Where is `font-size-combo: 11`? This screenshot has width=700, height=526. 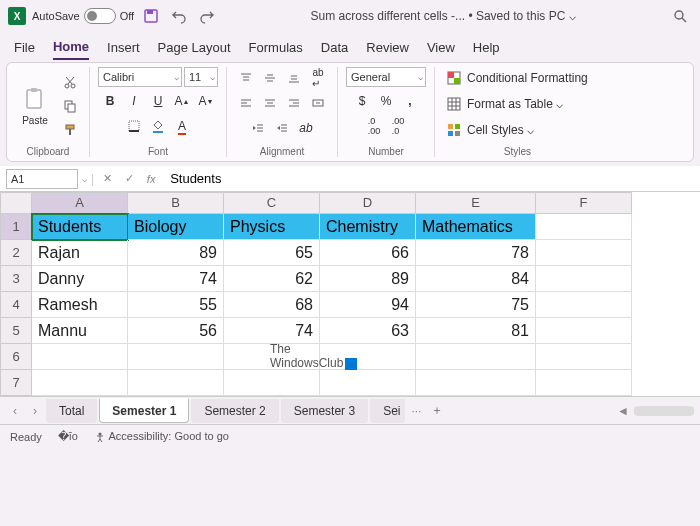 font-size-combo: 11 is located at coordinates (201, 77).